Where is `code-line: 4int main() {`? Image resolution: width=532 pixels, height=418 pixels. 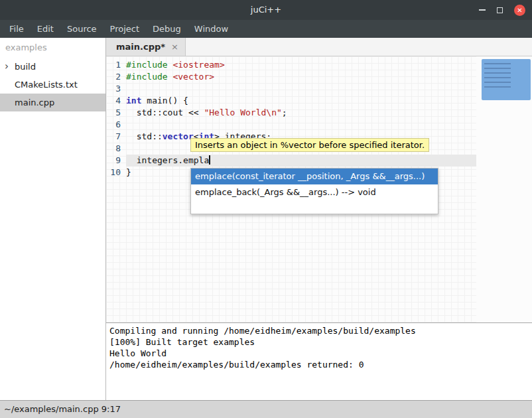 code-line: 4int main() { is located at coordinates (291, 101).